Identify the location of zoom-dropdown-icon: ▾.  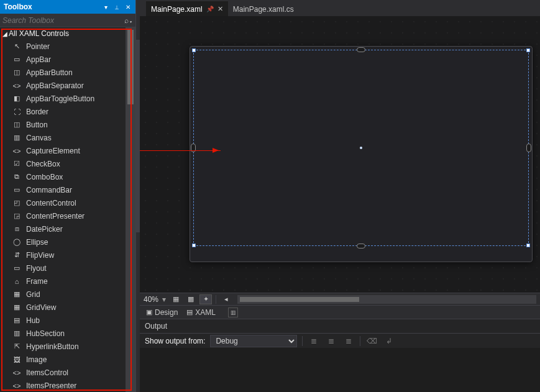
(164, 299).